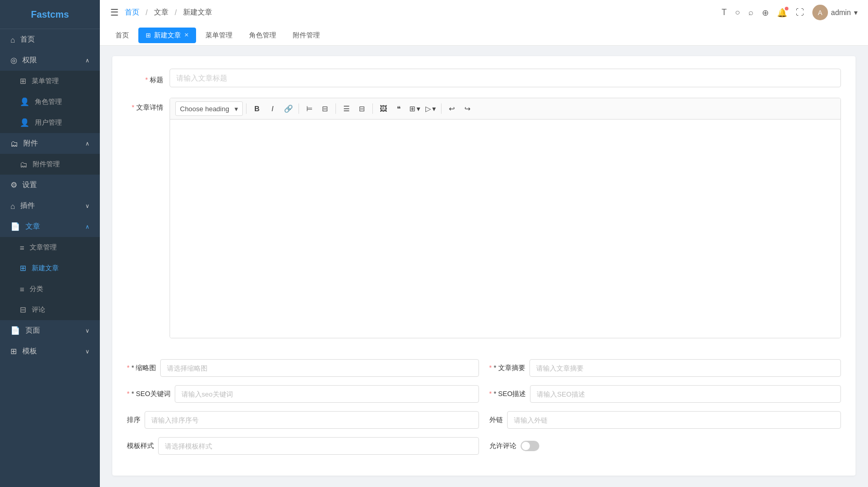 Image resolution: width=868 pixels, height=487 pixels. Describe the element at coordinates (666, 368) in the screenshot. I see `summary-group: * 文章摘要` at that location.